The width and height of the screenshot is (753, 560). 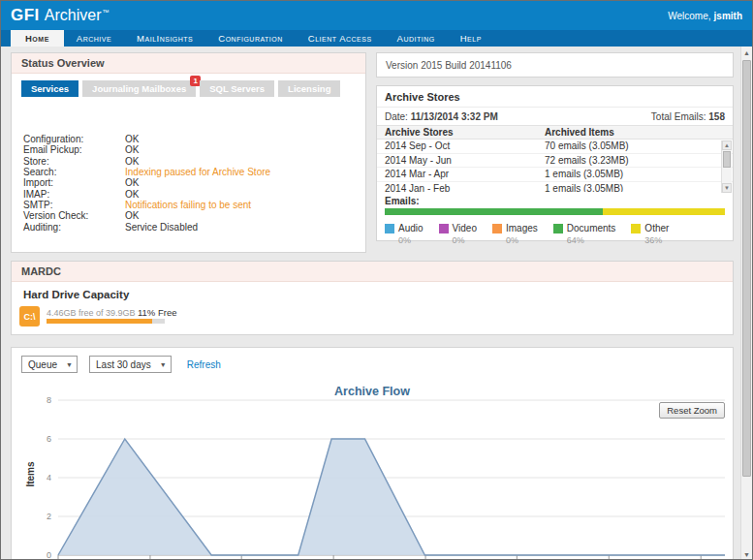 I want to click on table-row: 2014 May - Jun72 emails (3.23MB), so click(x=554, y=161).